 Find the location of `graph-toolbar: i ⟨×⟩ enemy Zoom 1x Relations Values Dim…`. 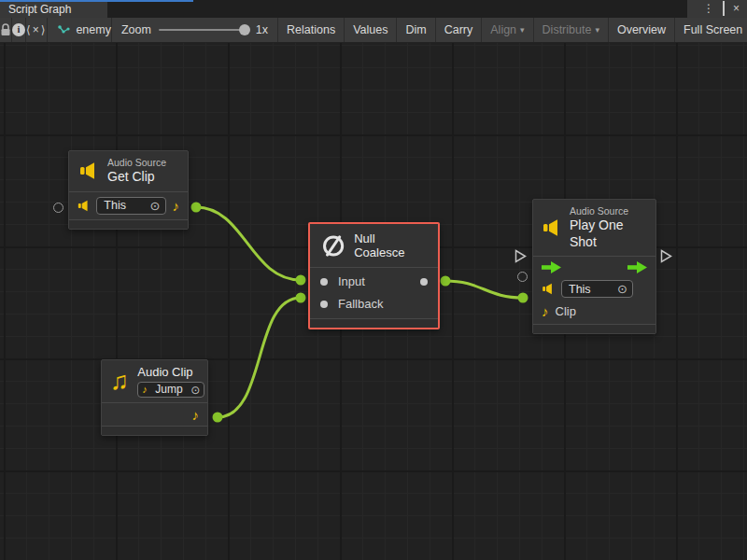

graph-toolbar: i ⟨×⟩ enemy Zoom 1x Relations Values Dim… is located at coordinates (374, 30).